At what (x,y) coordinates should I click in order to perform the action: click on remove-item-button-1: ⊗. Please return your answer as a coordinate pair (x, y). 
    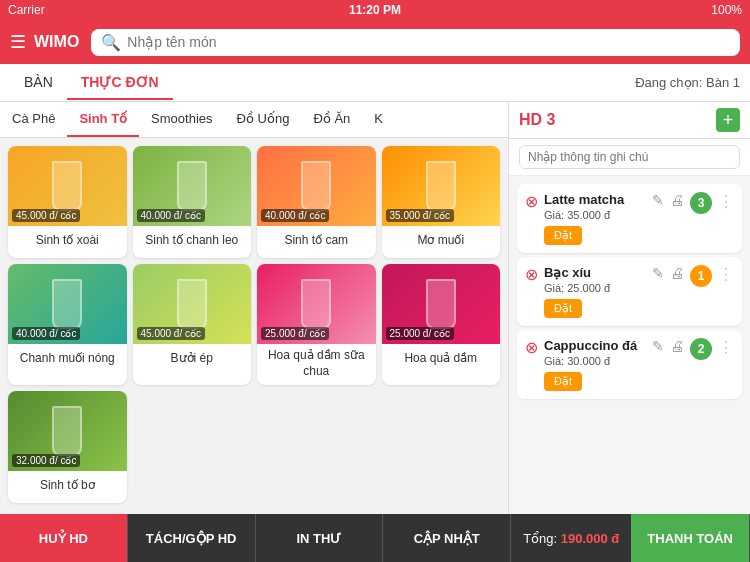
    Looking at the image, I should click on (532, 274).